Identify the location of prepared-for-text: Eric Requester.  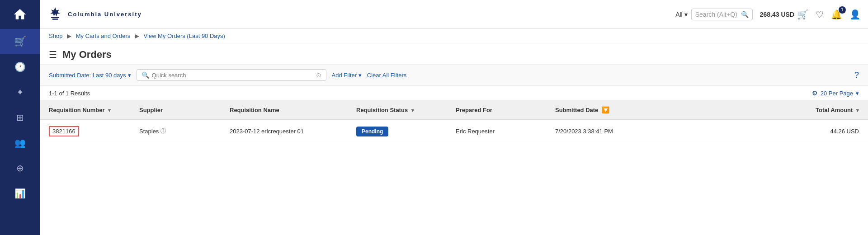
(475, 131).